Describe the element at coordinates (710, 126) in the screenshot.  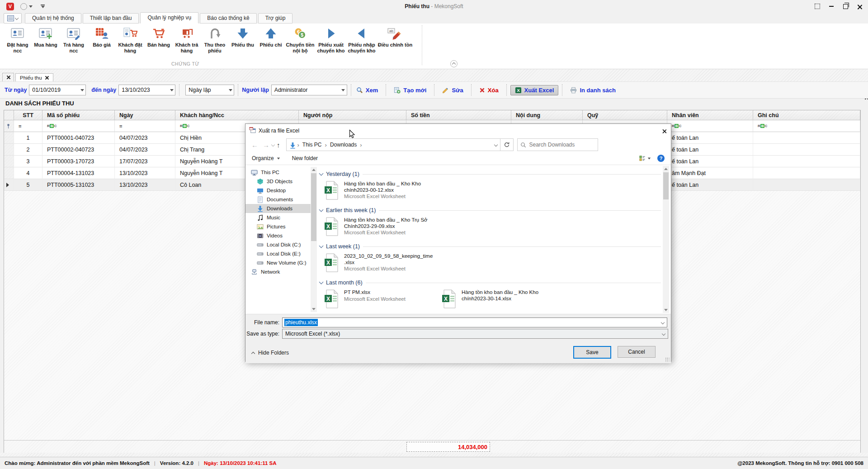
I see `filter-cell-employee: RBC` at that location.